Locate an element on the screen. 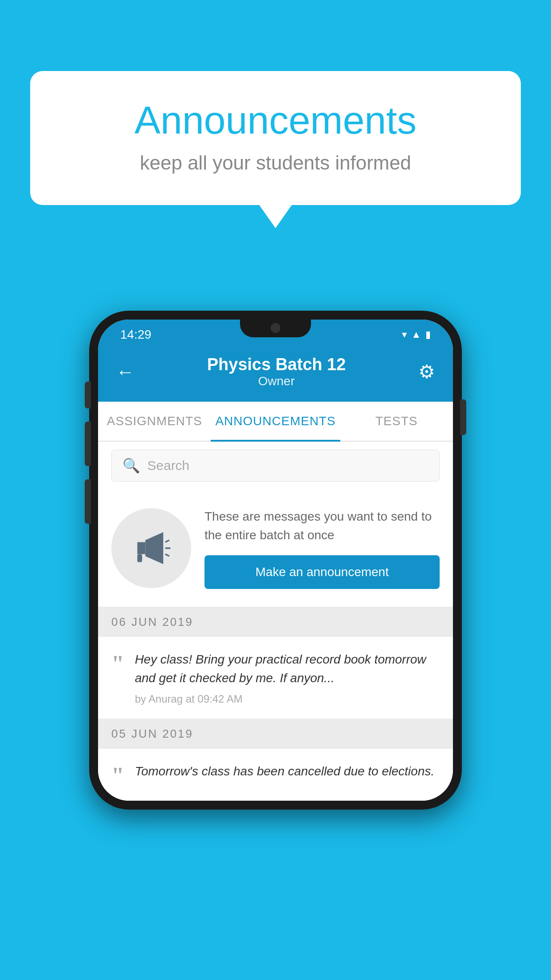 Image resolution: width=551 pixels, height=980 pixels. tabs-bar: ASSIGNMENTS ANNOUNCEMENTS TESTS is located at coordinates (276, 422).